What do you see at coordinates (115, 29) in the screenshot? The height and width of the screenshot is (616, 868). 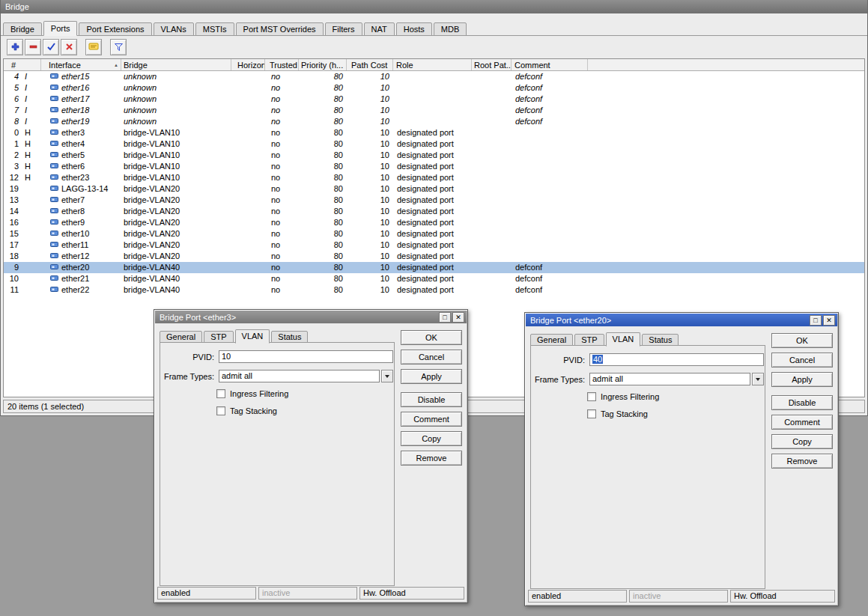 I see `tab-port-extensions: Port Extensions` at bounding box center [115, 29].